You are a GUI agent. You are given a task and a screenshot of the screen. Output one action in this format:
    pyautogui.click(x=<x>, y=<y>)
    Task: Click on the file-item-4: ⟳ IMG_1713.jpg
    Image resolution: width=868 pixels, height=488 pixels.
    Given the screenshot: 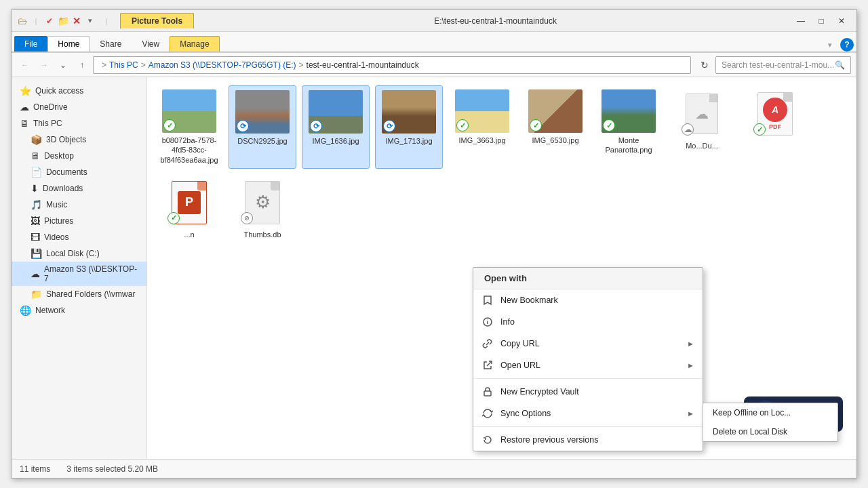 What is the action you would take?
    pyautogui.click(x=409, y=127)
    